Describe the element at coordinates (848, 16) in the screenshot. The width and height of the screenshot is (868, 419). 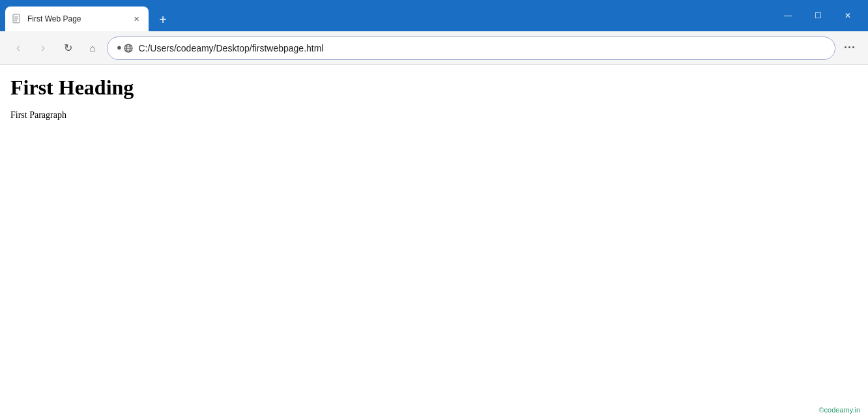
I see `close-button: ✕` at that location.